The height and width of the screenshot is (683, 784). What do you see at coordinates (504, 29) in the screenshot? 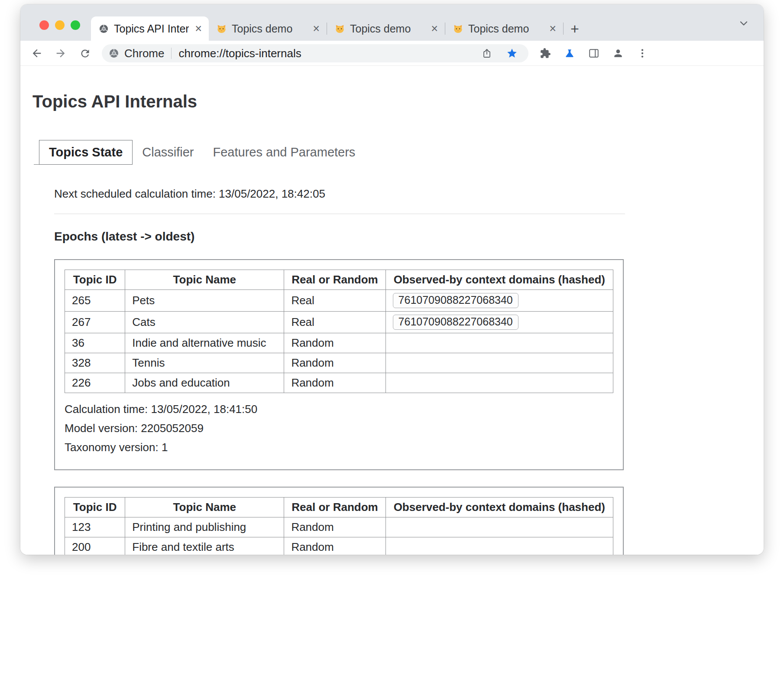
I see `browser-tab-topics-demo-3: Topics demo ×` at bounding box center [504, 29].